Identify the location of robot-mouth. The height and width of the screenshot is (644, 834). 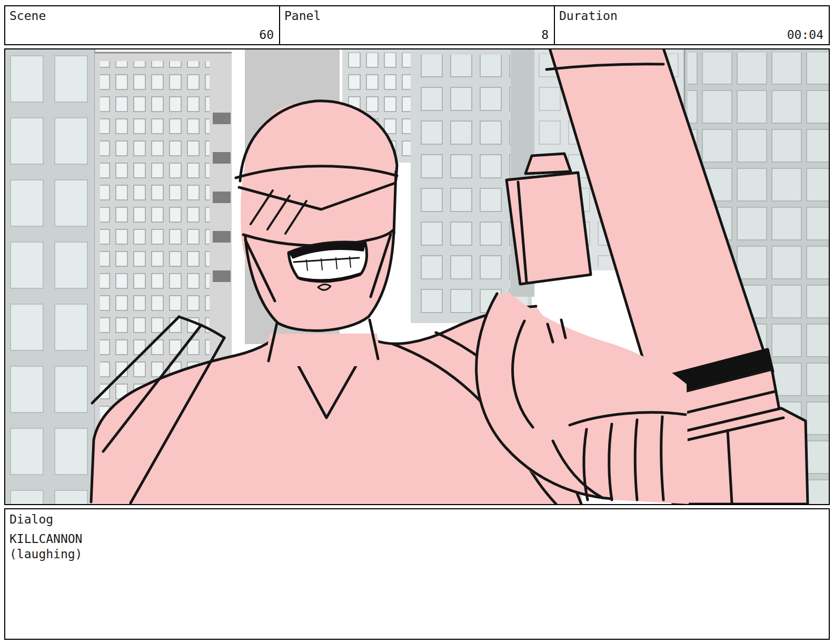
(327, 262).